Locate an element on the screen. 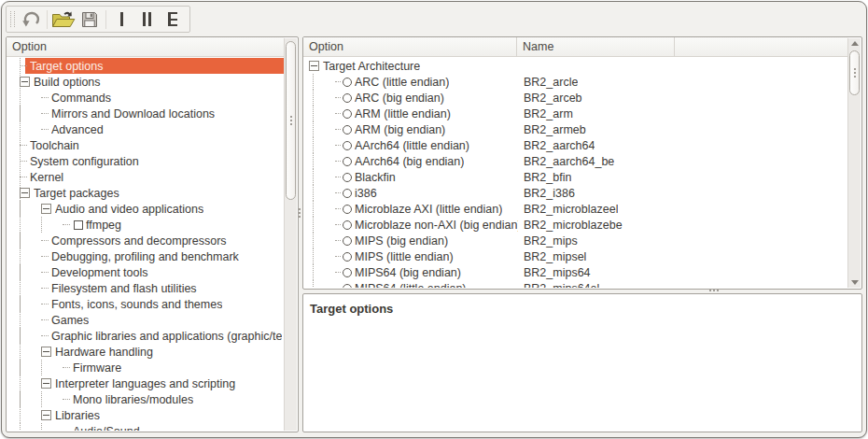  tree-item-label: Audio/Sound is located at coordinates (106, 428).